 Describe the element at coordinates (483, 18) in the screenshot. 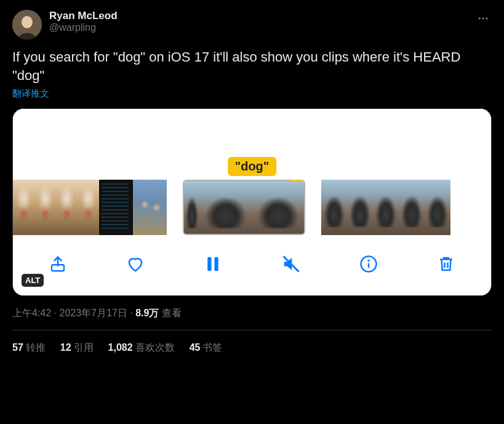

I see `more-icon` at that location.